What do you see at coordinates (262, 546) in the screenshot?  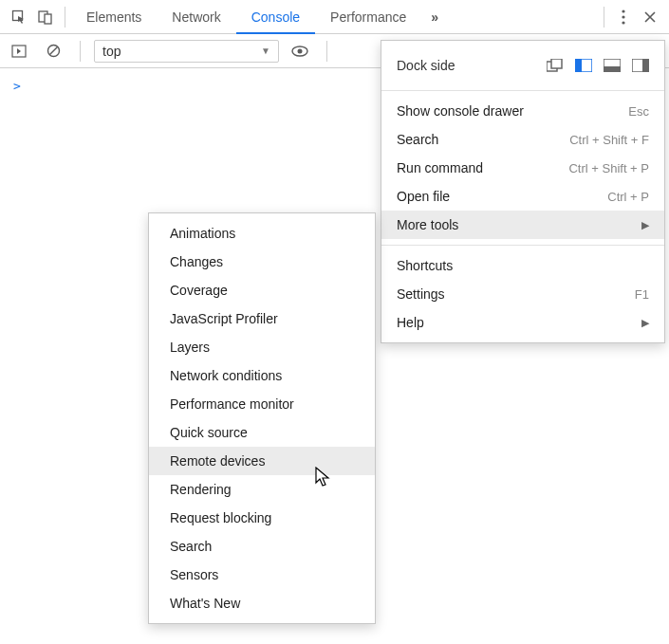 I see `tool-search: Search` at bounding box center [262, 546].